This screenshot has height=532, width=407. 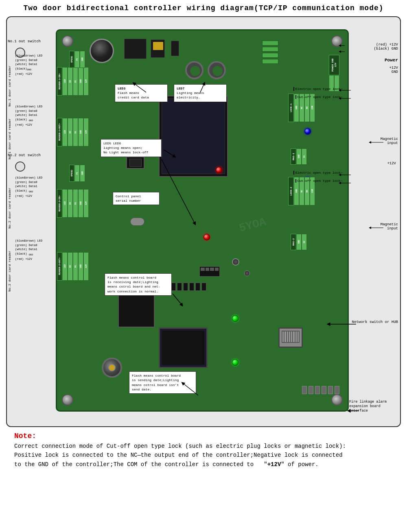 What do you see at coordinates (28, 125) in the screenshot?
I see `wc-r1out-5: (red) +12V` at bounding box center [28, 125].